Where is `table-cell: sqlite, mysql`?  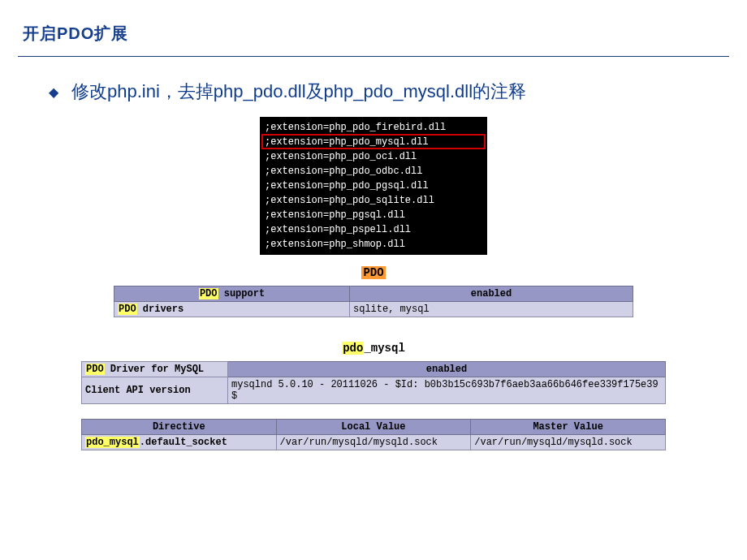
table-cell: sqlite, mysql is located at coordinates (492, 310).